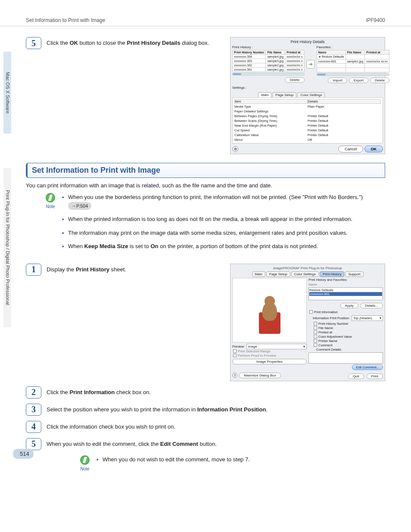 The height and width of the screenshot is (532, 411). What do you see at coordinates (212, 224) in the screenshot?
I see `note-bullets: When you use the borderless printing fun…` at bounding box center [212, 224].